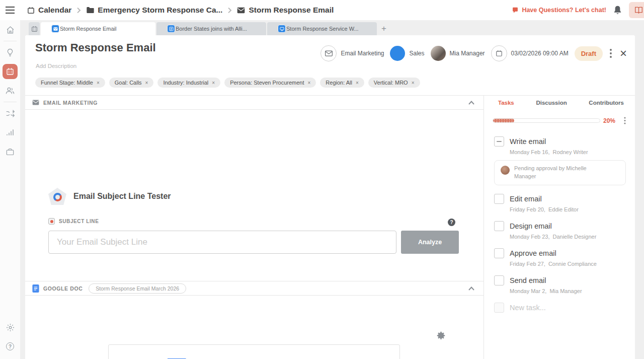 The image size is (644, 359). What do you see at coordinates (211, 29) in the screenshot?
I see `tab-border-states: Border States joins with Alli...` at bounding box center [211, 29].